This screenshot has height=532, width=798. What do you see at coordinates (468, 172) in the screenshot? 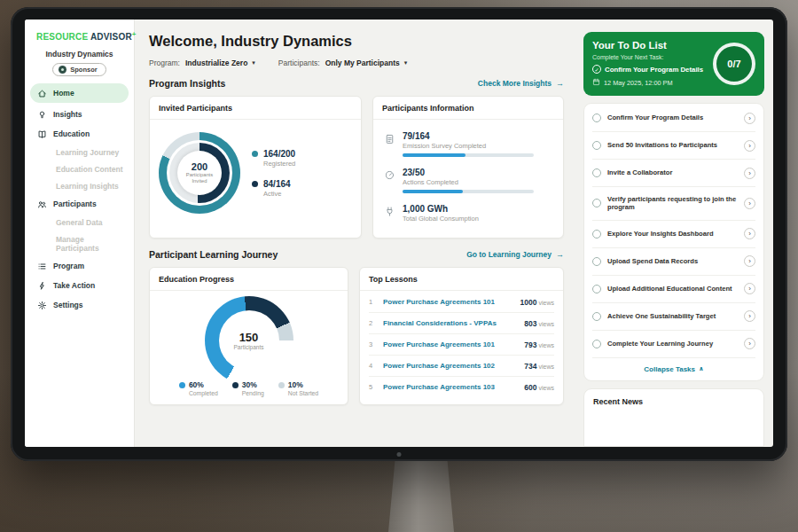
I see `info-value: 23/50` at bounding box center [468, 172].